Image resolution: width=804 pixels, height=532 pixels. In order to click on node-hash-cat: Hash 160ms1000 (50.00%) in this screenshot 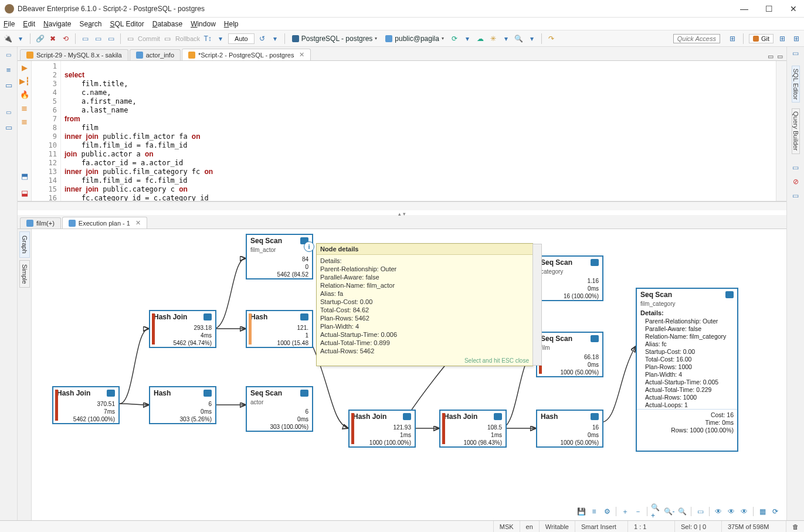, I will do `click(570, 429)`.